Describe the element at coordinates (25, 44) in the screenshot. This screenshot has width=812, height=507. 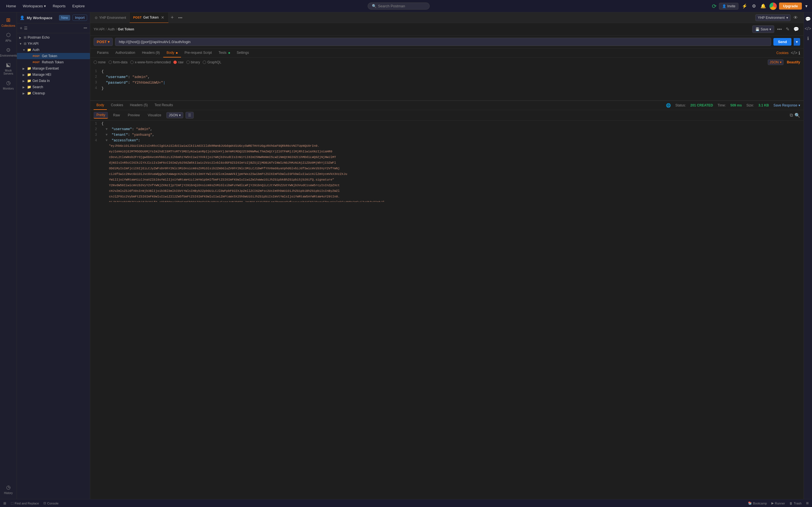
I see `collection-icon-yh: ⊞` at that location.